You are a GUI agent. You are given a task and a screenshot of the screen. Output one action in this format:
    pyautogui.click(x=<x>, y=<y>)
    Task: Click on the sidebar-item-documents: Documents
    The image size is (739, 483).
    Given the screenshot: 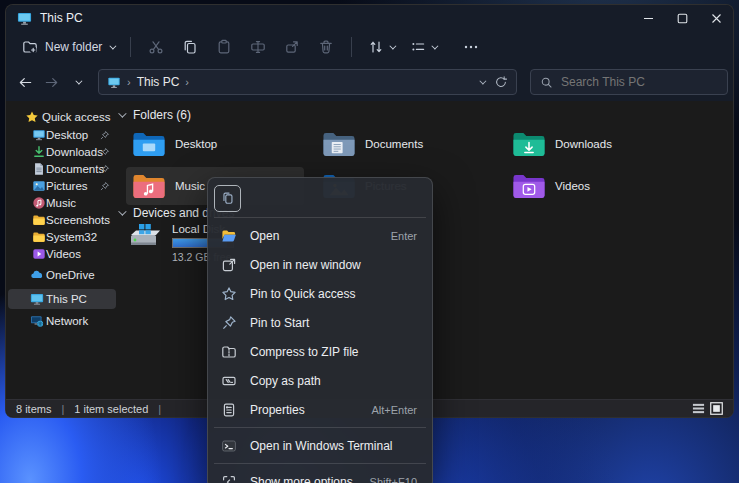 What is the action you would take?
    pyautogui.click(x=62, y=169)
    